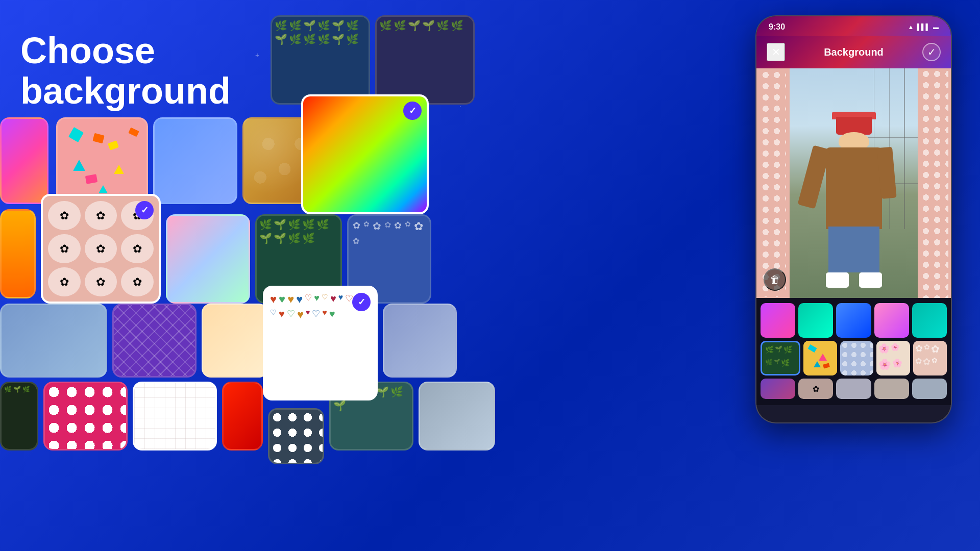 The width and height of the screenshot is (980, 551). I want to click on tile-dark-floral-1: 🌿🌿🌱 🌿🌱🌿 🌱🌿🌿 🌿🌱🌿, so click(321, 60).